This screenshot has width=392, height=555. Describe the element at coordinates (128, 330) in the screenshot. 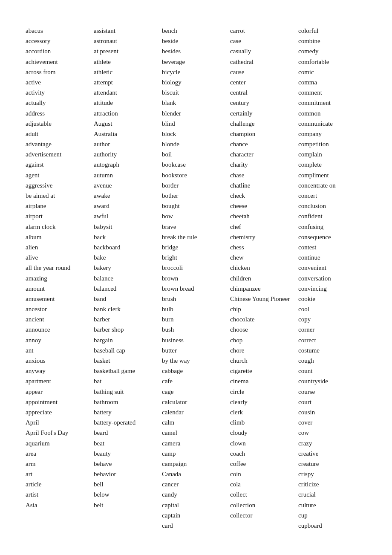

I see `list-item: barber shop` at that location.